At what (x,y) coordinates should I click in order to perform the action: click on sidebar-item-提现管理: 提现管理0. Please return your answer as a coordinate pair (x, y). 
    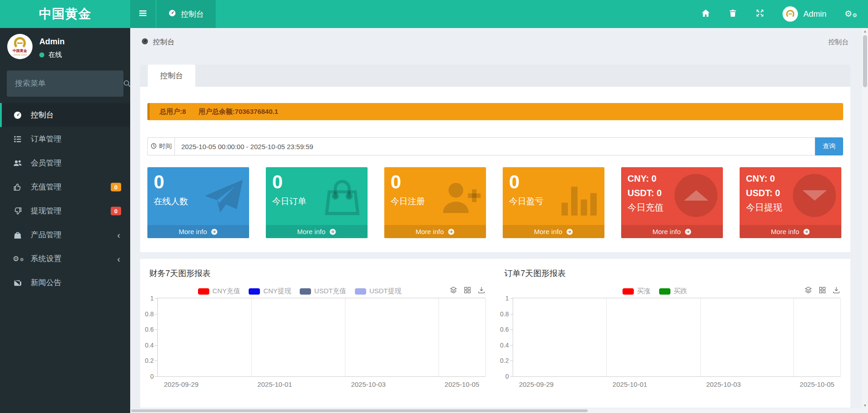
    Looking at the image, I should click on (65, 211).